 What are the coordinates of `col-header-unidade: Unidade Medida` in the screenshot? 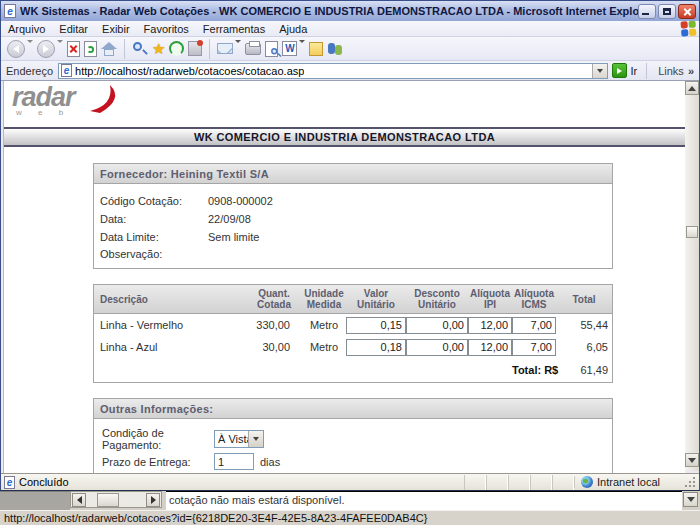 It's located at (324, 299).